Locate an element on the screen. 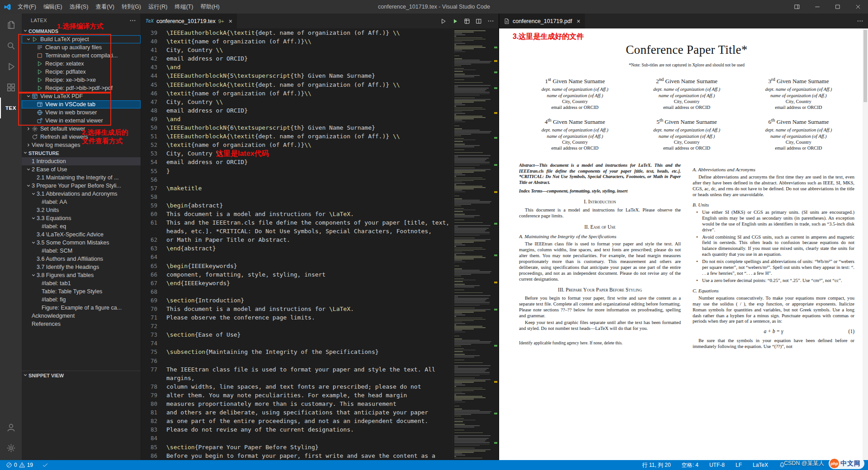  structure-item: Table: Table Type Styles is located at coordinates (81, 291).